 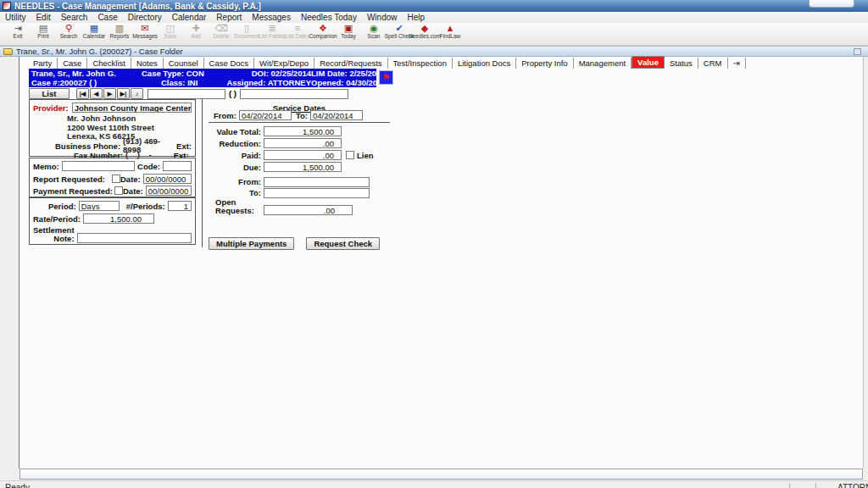 I want to click on num-periods-label: #/Periods:, so click(x=146, y=207).